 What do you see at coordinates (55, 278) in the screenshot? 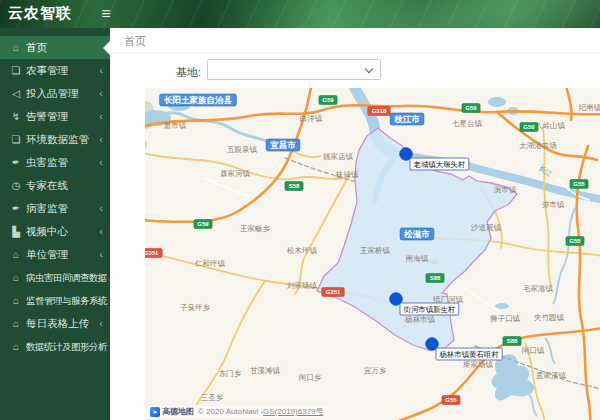
I see `sidebar-item-field-survey-data: ⌂病虫害田间调查数据 ‹` at bounding box center [55, 278].